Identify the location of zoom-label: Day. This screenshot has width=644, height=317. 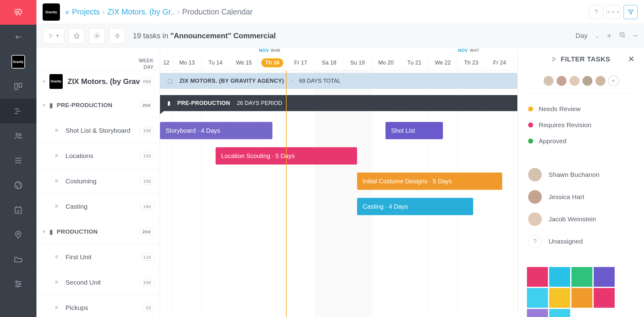
(581, 36).